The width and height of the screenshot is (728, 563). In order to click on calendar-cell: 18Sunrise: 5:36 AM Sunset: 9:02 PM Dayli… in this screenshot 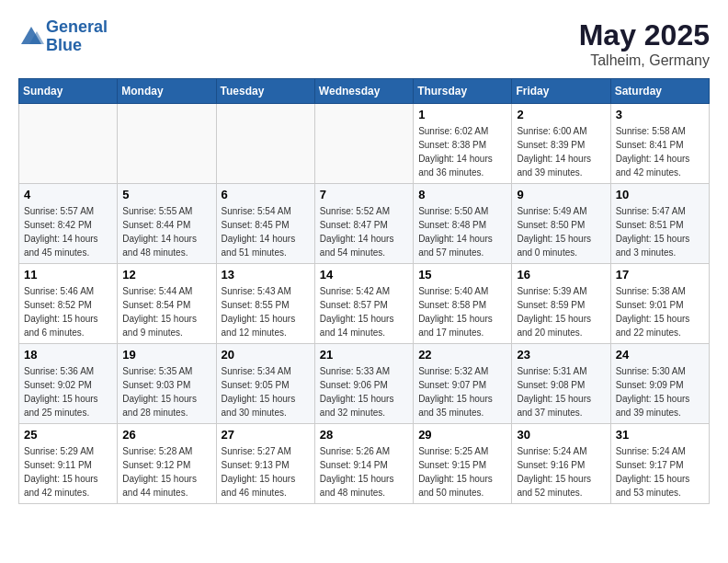, I will do `click(68, 385)`.